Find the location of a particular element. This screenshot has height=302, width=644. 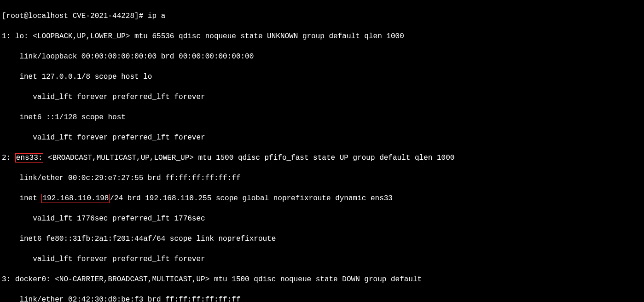

iface-docker0-link: link/ether 02:42:30:d0:be:f3 brd ff:ff:f… is located at coordinates (322, 298).